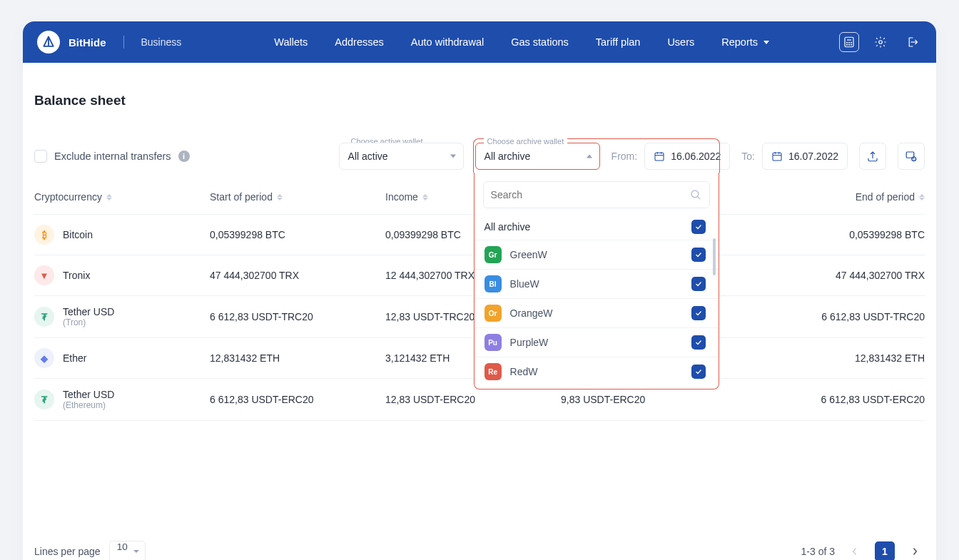  What do you see at coordinates (298, 399) in the screenshot?
I see `cell-start: 6 612,83 USDT-ERC20` at bounding box center [298, 399].